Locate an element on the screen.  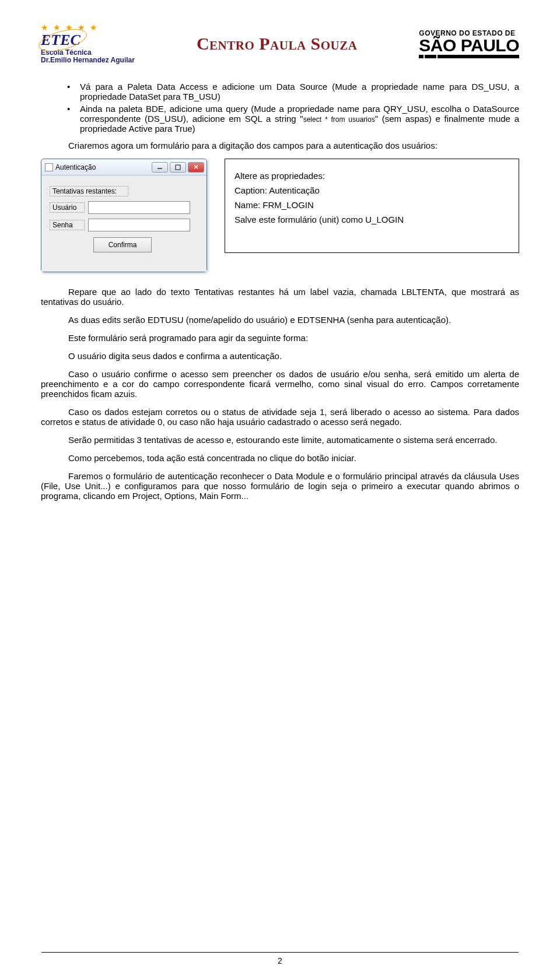
body-paragraph: Como percebemos, toda ação está concentr… is located at coordinates (280, 458).